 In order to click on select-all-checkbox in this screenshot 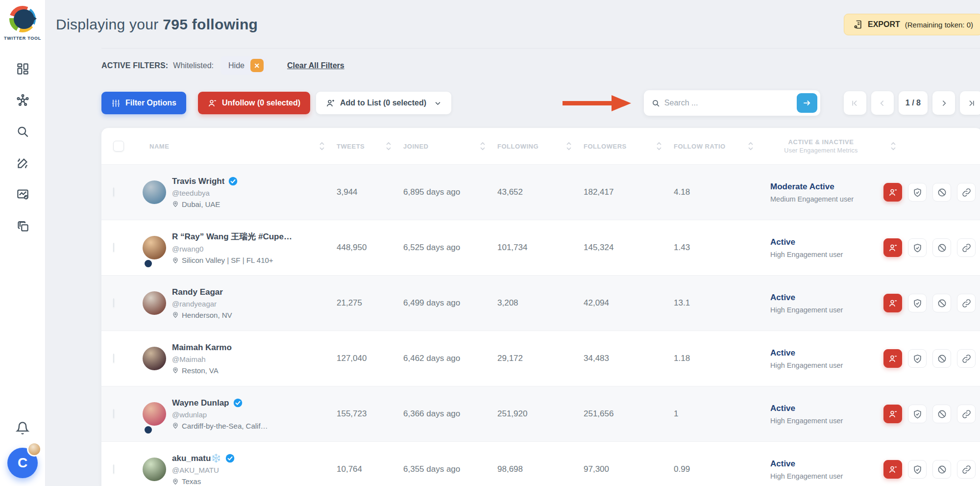, I will do `click(119, 146)`.